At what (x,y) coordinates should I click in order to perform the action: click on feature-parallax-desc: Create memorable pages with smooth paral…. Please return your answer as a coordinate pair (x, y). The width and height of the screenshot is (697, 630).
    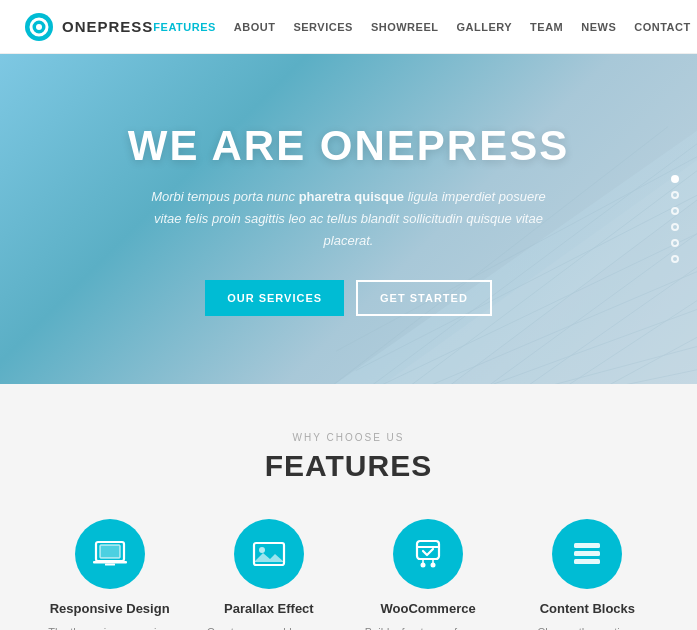
    Looking at the image, I should click on (268, 627).